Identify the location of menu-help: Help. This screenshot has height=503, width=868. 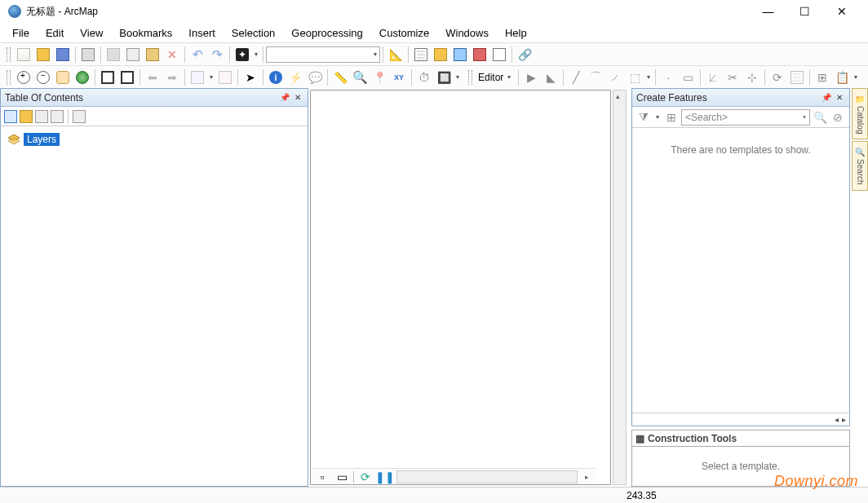
(516, 33).